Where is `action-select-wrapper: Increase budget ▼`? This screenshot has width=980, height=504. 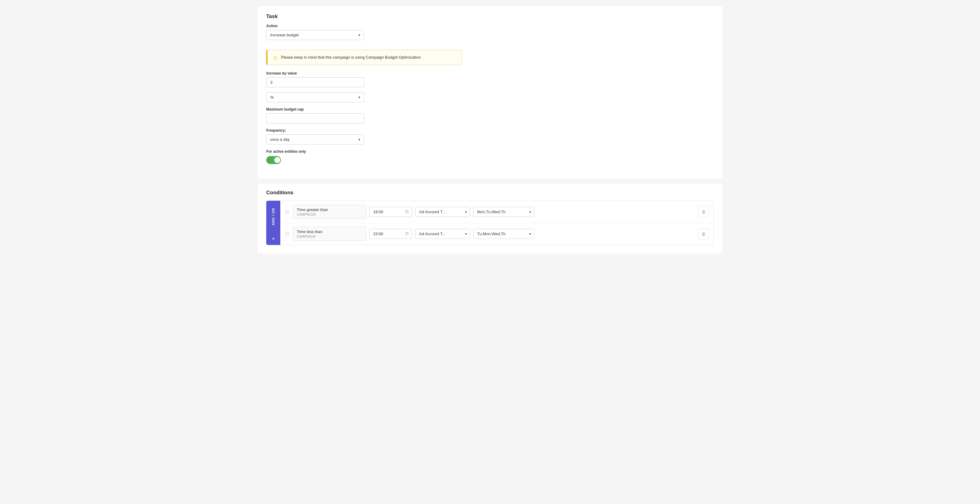
action-select-wrapper: Increase budget ▼ is located at coordinates (315, 35).